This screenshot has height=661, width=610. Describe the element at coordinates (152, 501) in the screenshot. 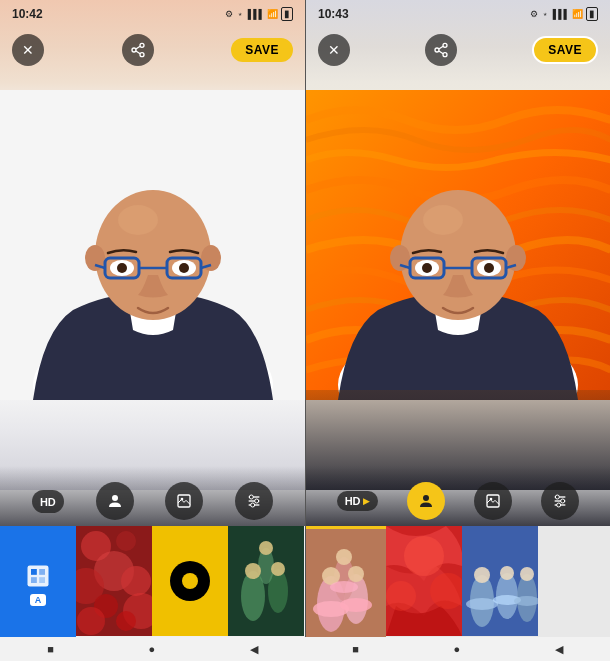

I see `left-bottom-controls: HD` at that location.